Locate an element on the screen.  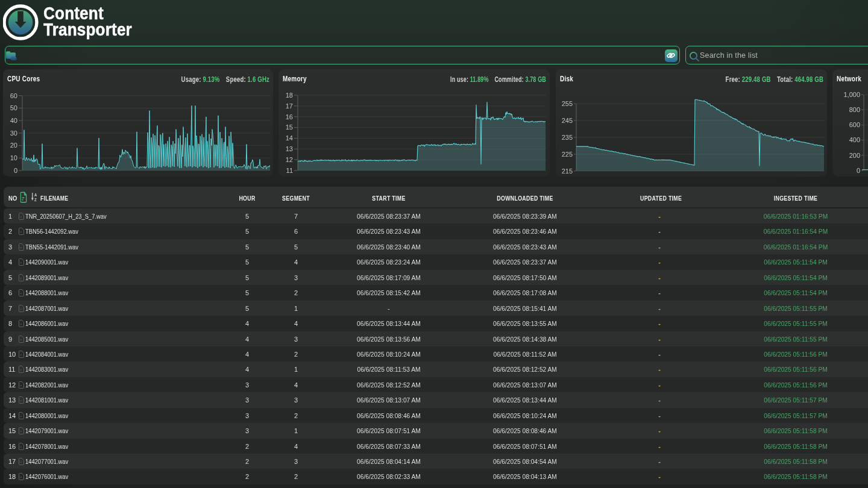
svg-text: 12 is located at coordinates (289, 160).